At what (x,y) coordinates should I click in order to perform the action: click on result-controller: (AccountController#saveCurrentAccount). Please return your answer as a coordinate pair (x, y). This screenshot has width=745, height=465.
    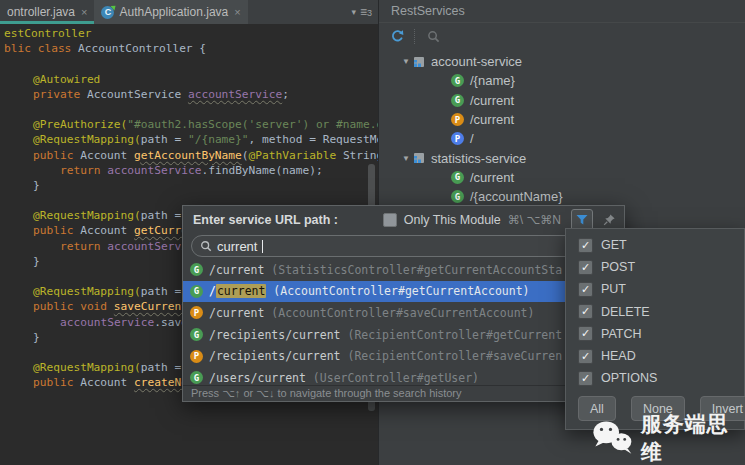
    Looking at the image, I should click on (399, 313).